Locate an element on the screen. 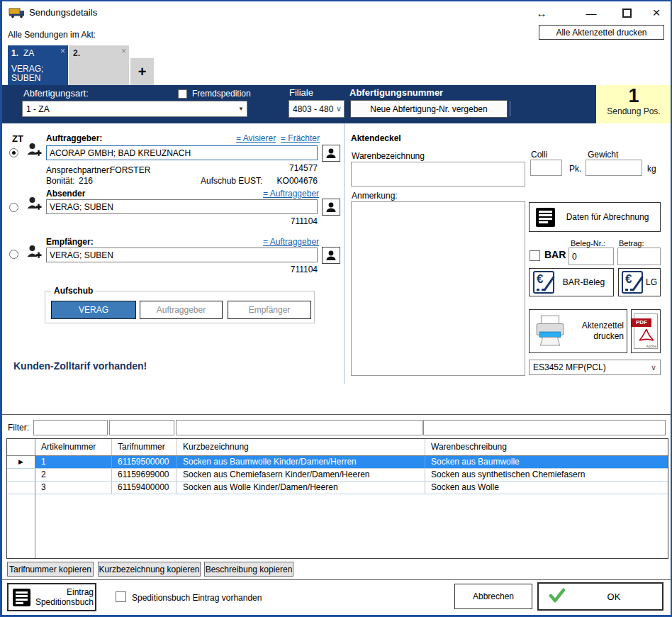  gewicht-input is located at coordinates (614, 167).